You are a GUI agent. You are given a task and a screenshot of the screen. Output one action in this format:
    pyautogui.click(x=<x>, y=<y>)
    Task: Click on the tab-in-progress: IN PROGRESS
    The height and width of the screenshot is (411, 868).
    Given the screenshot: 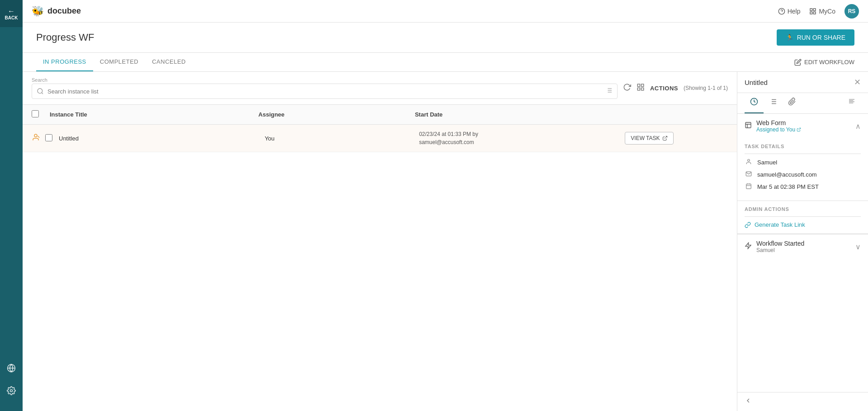 What is the action you would take?
    pyautogui.click(x=65, y=62)
    